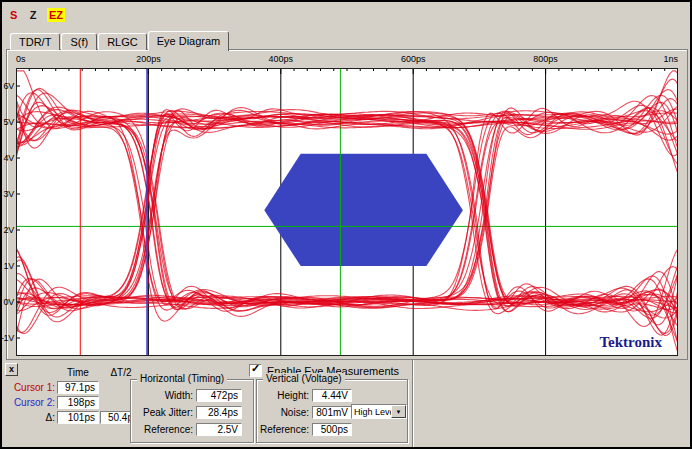 This screenshot has height=449, width=692. What do you see at coordinates (78, 388) in the screenshot?
I see `cursor1-time-value: 97.1ps` at bounding box center [78, 388].